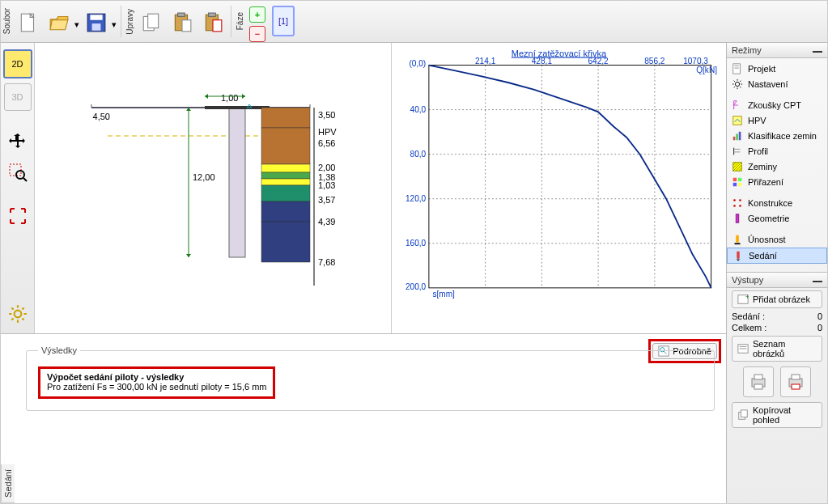 Image resolution: width=828 pixels, height=504 pixels. I want to click on right-panel: Režimy ProjektNastaveníZkoušky CPTHPVKla…, so click(777, 273).